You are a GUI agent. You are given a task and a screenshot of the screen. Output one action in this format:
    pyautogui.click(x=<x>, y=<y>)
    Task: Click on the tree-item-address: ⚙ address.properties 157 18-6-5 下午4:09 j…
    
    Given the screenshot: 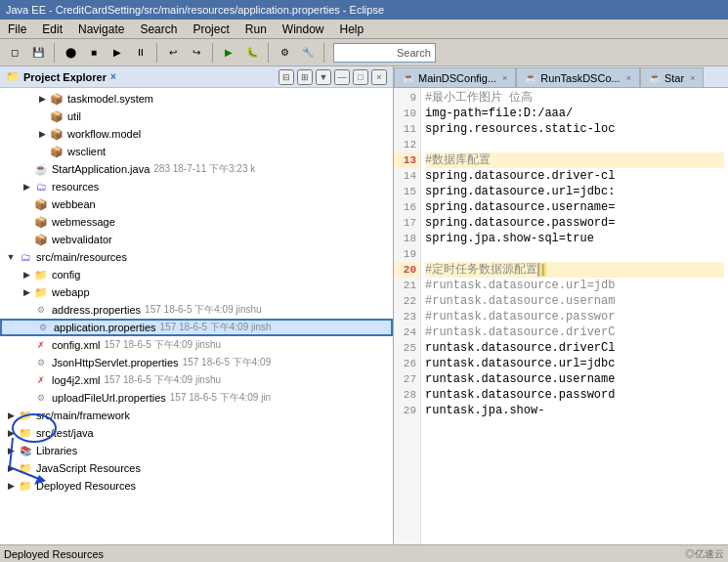 What is the action you would take?
    pyautogui.click(x=196, y=310)
    